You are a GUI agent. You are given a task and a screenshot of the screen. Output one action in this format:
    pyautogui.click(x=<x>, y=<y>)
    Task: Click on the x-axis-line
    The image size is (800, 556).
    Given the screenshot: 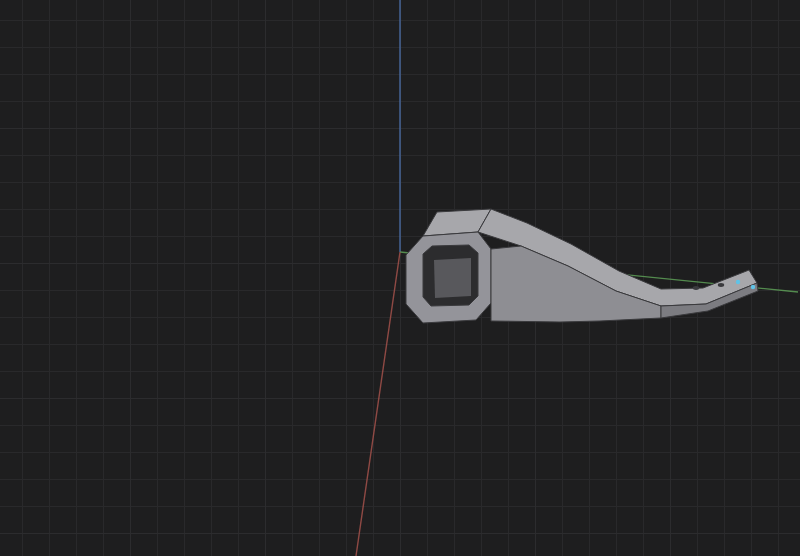 What is the action you would take?
    pyautogui.click(x=378, y=404)
    